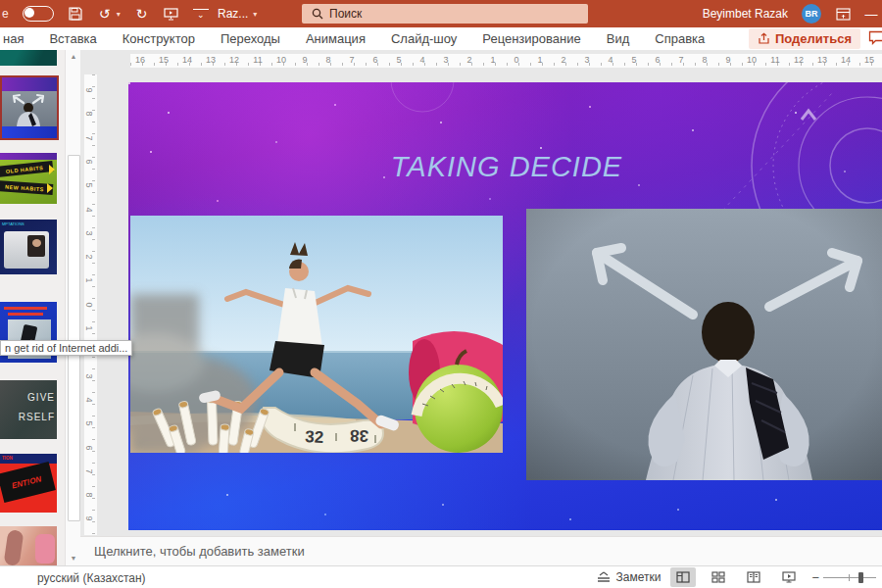  Describe the element at coordinates (40, 308) in the screenshot. I see `slide-thumbnail-panel: OLD HABITS NEW HABITS MPTATIONS` at that location.